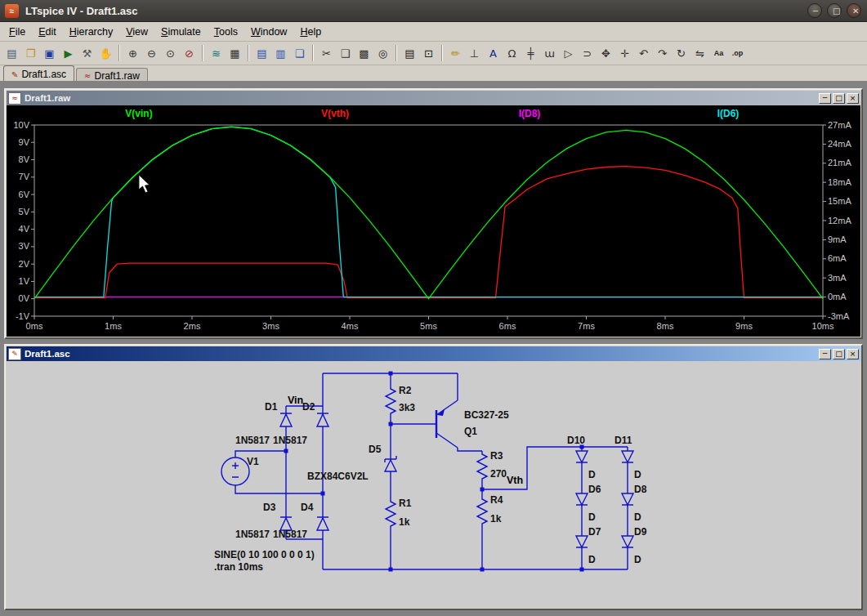 The height and width of the screenshot is (616, 867). What do you see at coordinates (299, 53) in the screenshot?
I see `cascade-button: ❏` at bounding box center [299, 53].